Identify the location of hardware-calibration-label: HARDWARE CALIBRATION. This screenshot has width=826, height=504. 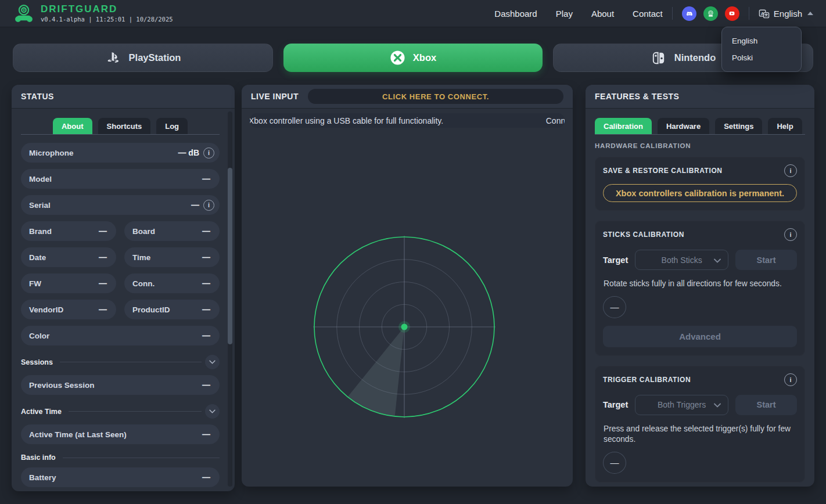
(700, 146).